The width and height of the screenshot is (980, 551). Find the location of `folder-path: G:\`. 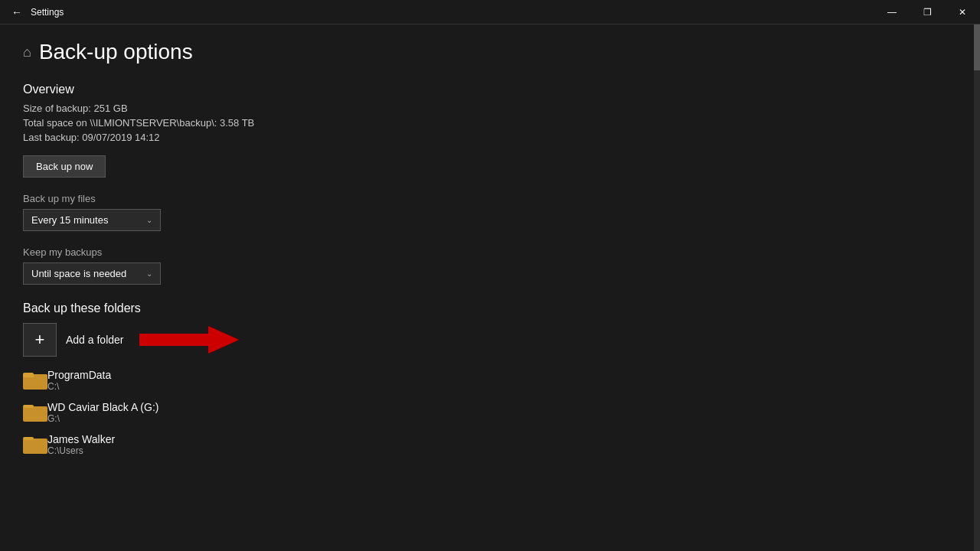

folder-path: G:\ is located at coordinates (103, 419).